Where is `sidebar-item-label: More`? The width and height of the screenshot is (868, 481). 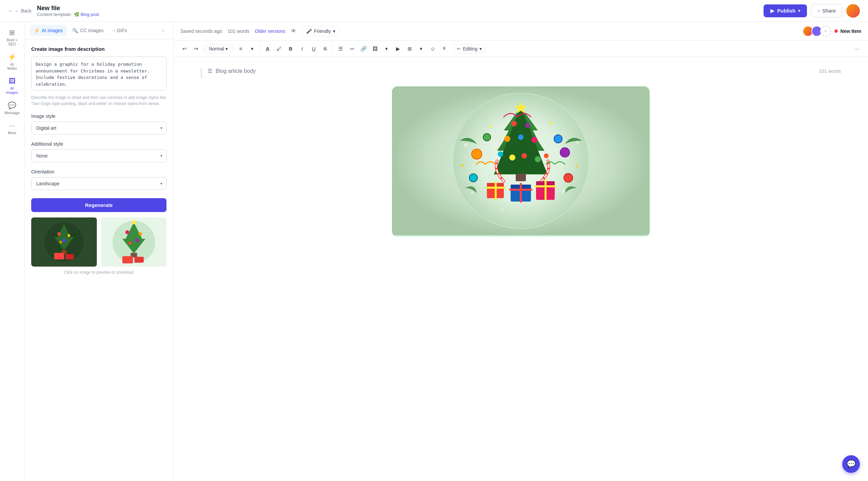 sidebar-item-label: More is located at coordinates (12, 133).